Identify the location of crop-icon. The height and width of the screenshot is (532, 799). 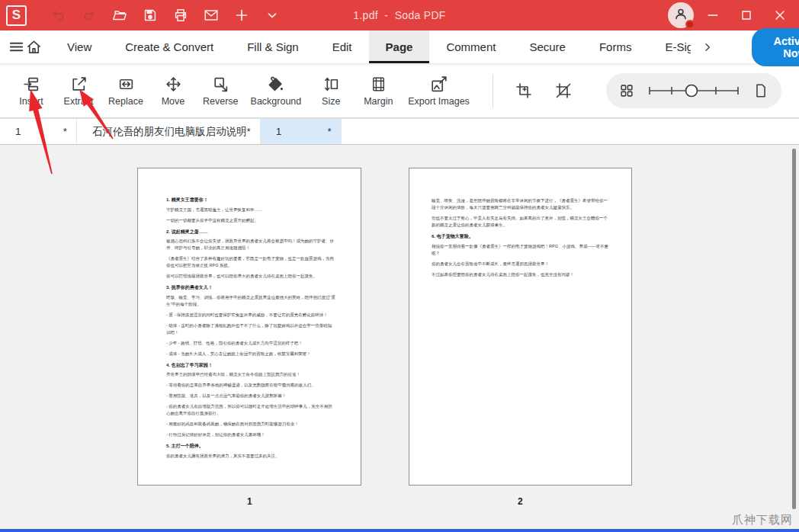
(524, 91).